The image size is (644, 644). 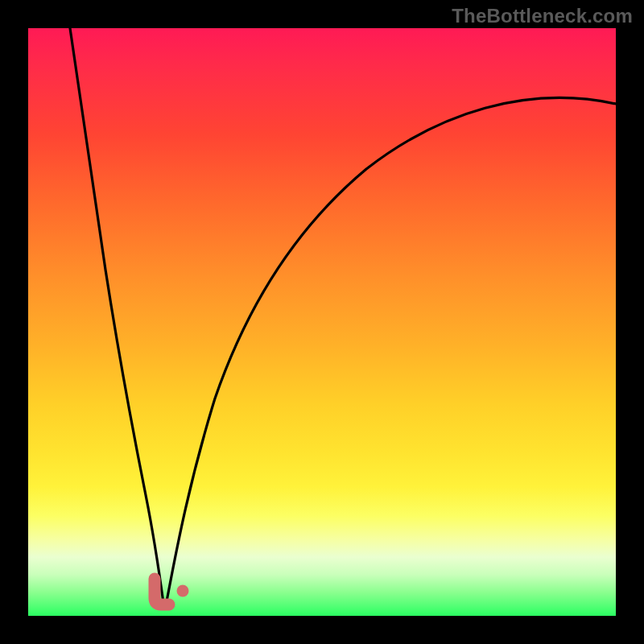 I want to click on watermark-text: TheBottleneck.com, so click(x=543, y=16).